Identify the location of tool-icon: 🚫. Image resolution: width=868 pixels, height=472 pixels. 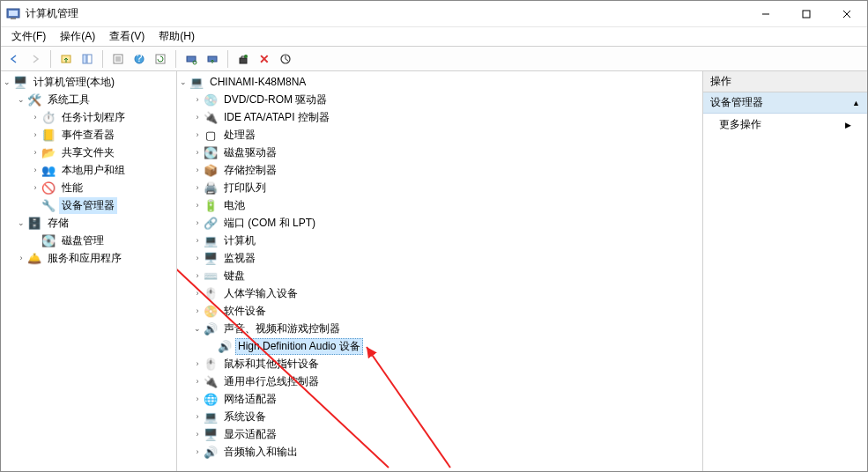
(48, 188).